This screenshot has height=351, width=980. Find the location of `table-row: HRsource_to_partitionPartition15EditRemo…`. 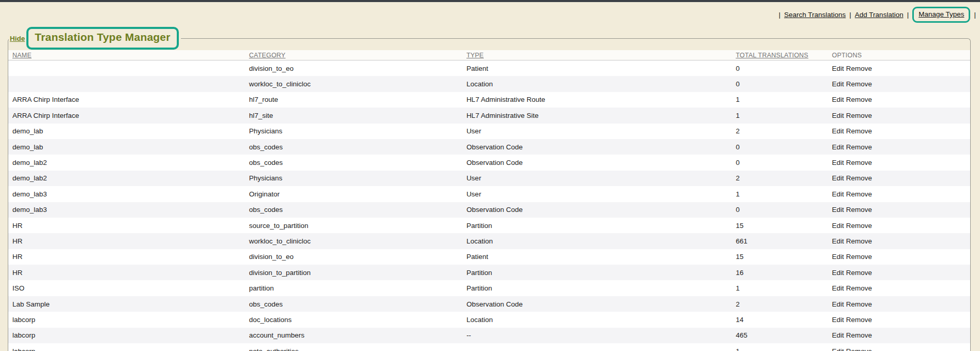

table-row: HRsource_to_partitionPartition15EditRemo… is located at coordinates (489, 225).